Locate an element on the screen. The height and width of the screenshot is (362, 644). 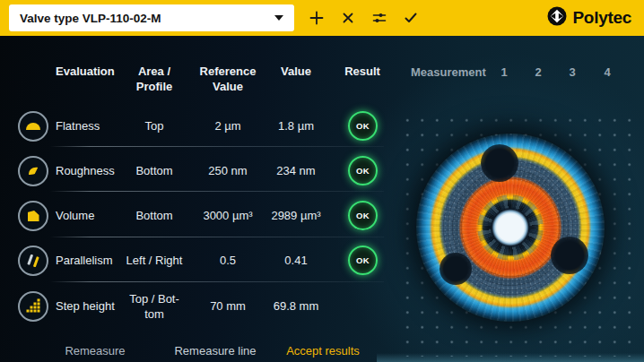
valve-type-dropdown: Valve type VLP-110-02-M is located at coordinates (152, 18).